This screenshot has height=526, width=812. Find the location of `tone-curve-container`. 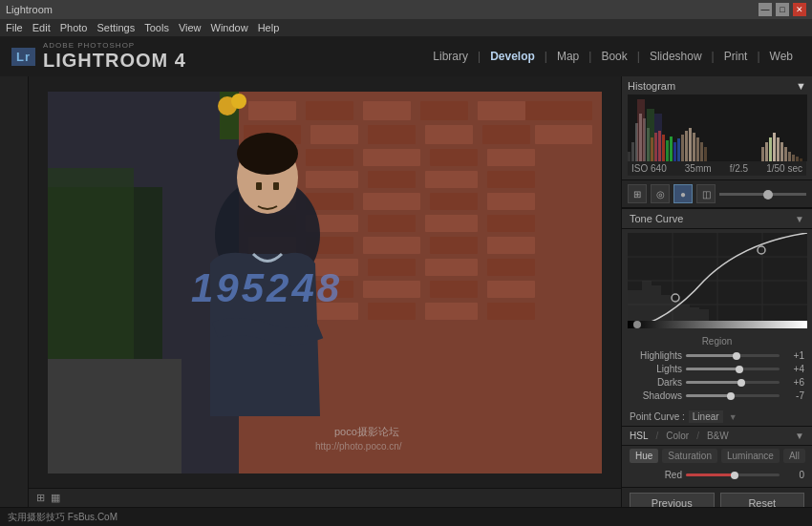

tone-curve-container is located at coordinates (716, 281).